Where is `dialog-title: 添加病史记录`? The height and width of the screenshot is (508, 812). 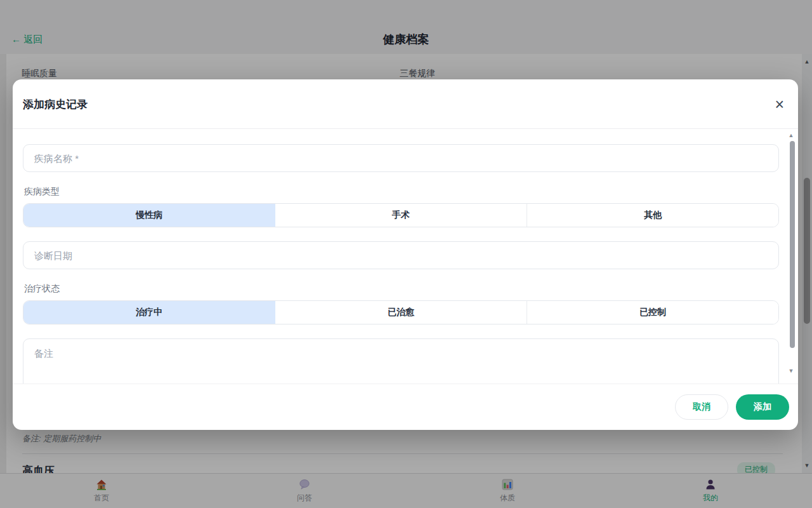
dialog-title: 添加病史记录 is located at coordinates (55, 104).